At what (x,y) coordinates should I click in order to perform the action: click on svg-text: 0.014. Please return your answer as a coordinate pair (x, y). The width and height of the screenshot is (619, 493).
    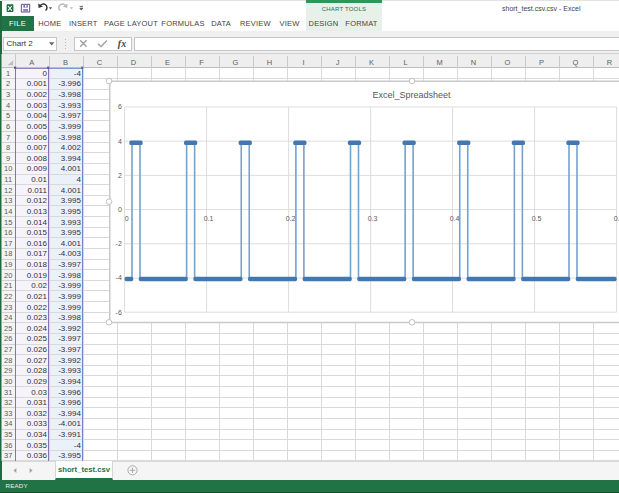
    Looking at the image, I should click on (38, 222).